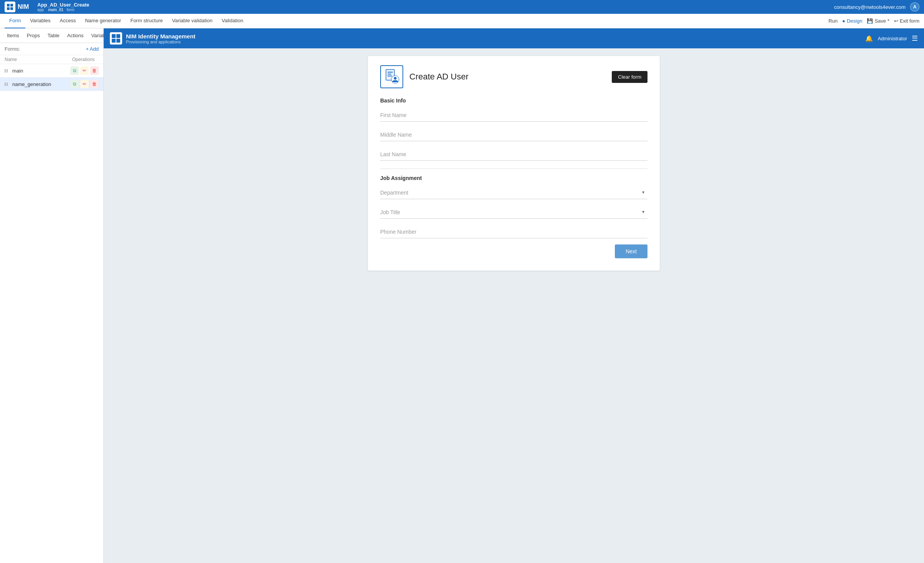 The width and height of the screenshot is (924, 563). What do you see at coordinates (41, 71) in the screenshot?
I see `form-name-main: main` at bounding box center [41, 71].